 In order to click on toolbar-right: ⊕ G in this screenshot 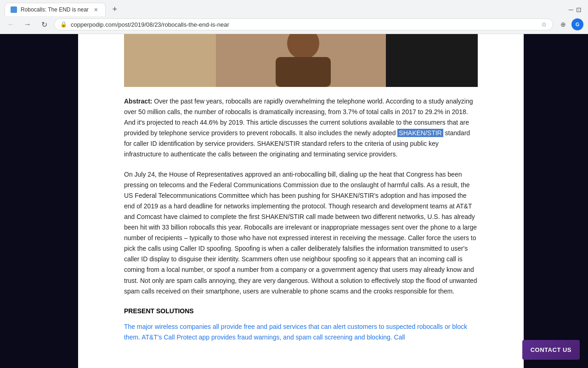, I will do `click(570, 24)`.